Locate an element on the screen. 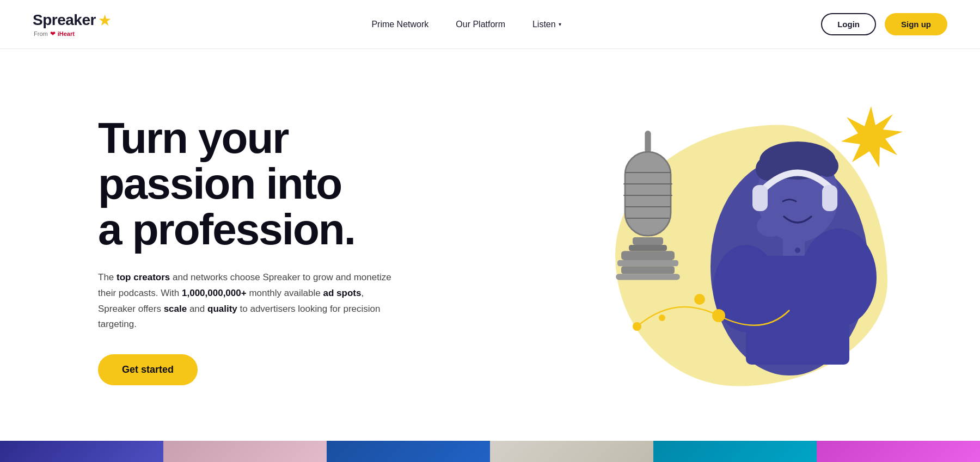 This screenshot has width=980, height=462. hero-title: Turn your passion into a profession. is located at coordinates (250, 184).